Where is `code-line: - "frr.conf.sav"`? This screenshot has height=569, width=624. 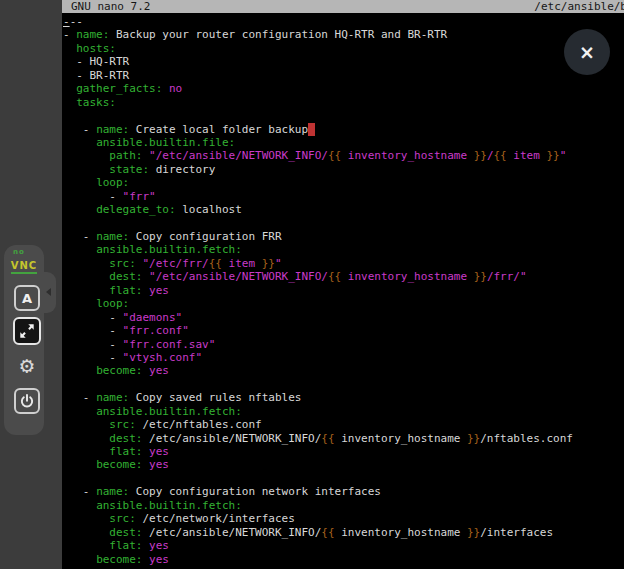
code-line: - "frr.conf.sav" is located at coordinates (344, 344).